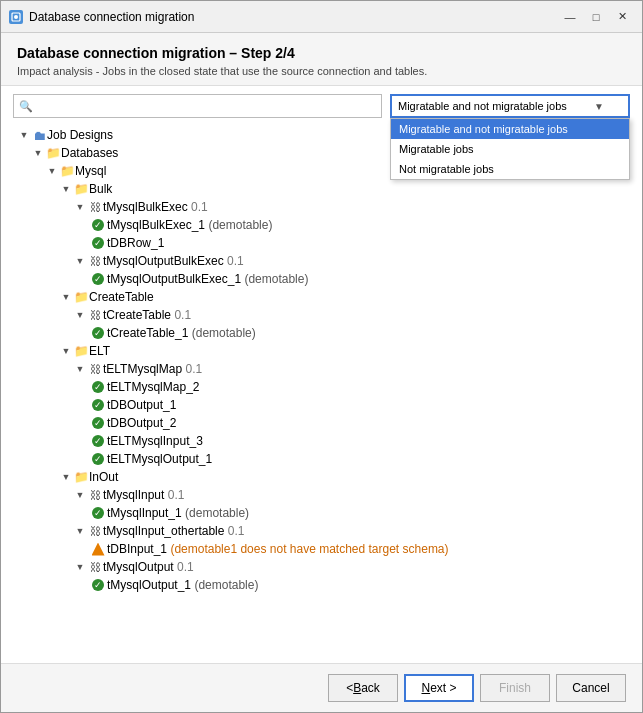 This screenshot has width=643, height=713. I want to click on tCreateTable-expand-icon: ▼, so click(80, 315).